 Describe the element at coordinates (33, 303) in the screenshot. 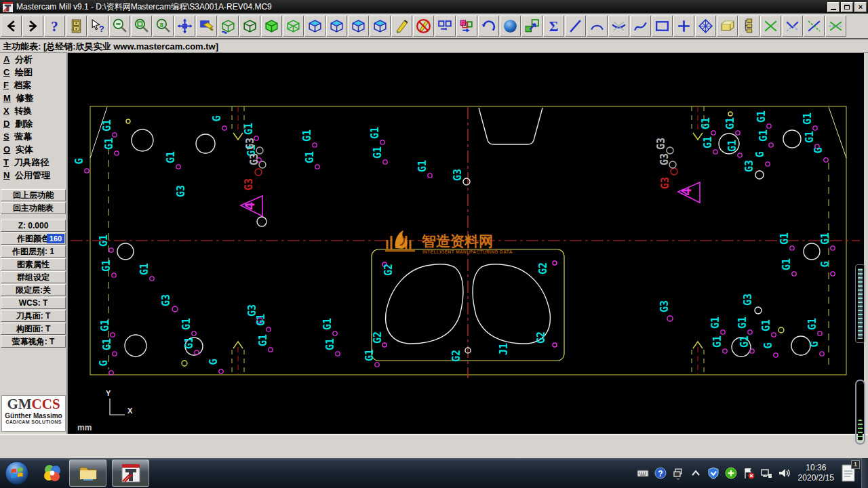

I see `status-button-6: WCS: T` at that location.